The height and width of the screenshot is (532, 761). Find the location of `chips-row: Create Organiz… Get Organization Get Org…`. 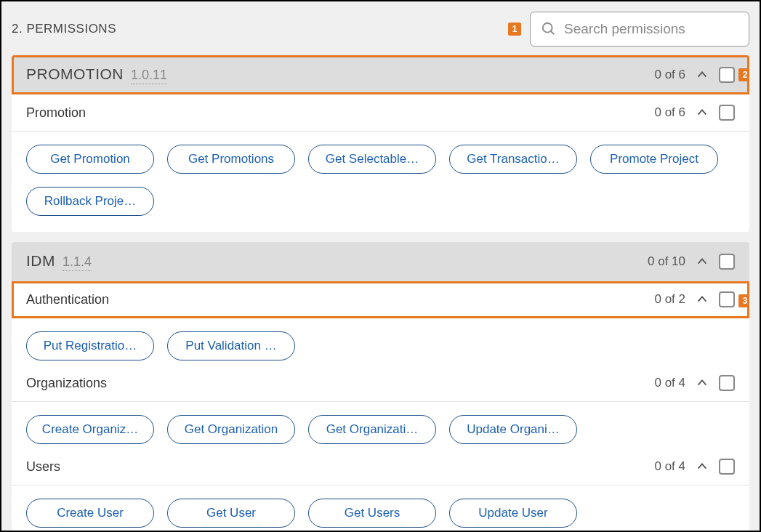

chips-row: Create Organiz… Get Organization Get Org… is located at coordinates (381, 425).